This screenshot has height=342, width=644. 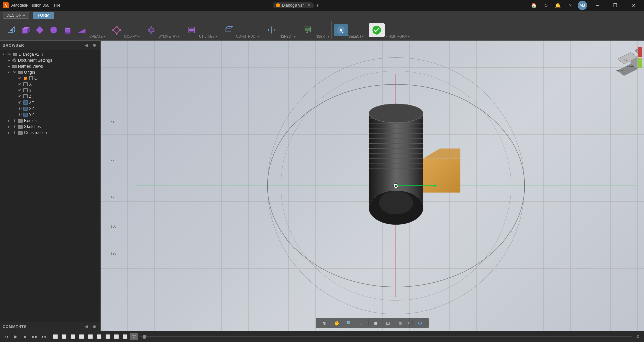 I want to click on tree-item-origin-yz: 👁 YZ, so click(x=50, y=115).